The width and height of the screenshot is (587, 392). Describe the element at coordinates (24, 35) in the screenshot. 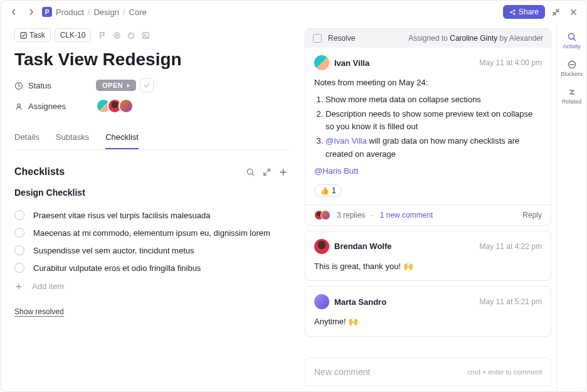

I see `task-icon` at that location.